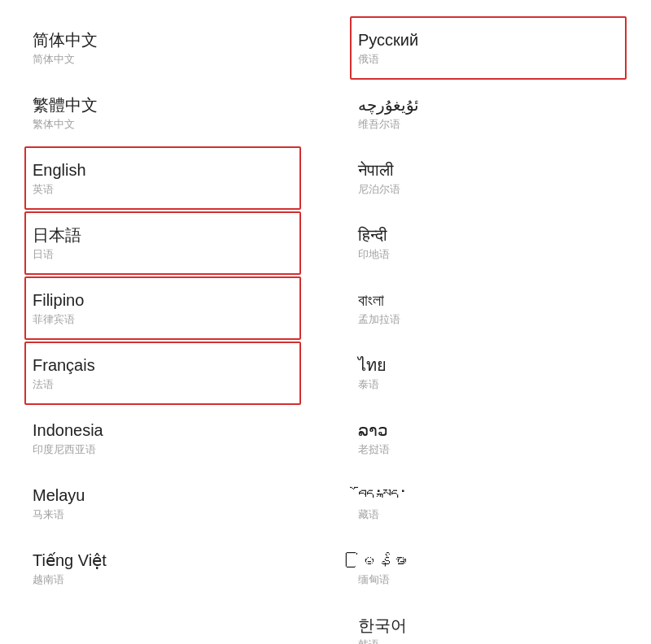 This screenshot has height=644, width=651. What do you see at coordinates (163, 580) in the screenshot?
I see `lang-sub: 越南语` at bounding box center [163, 580].